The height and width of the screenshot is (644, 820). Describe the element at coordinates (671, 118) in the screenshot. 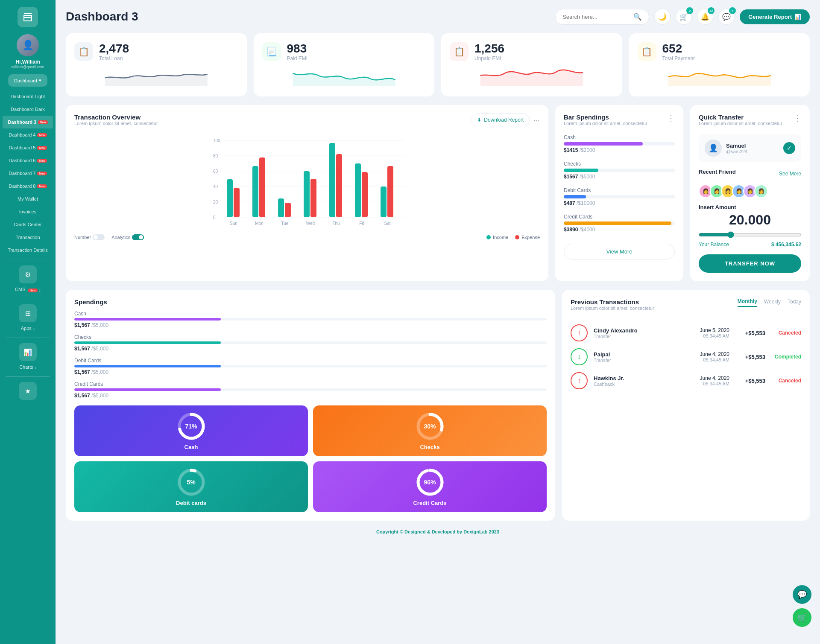

I see `bar-spendings-more-btn: ⋮` at that location.